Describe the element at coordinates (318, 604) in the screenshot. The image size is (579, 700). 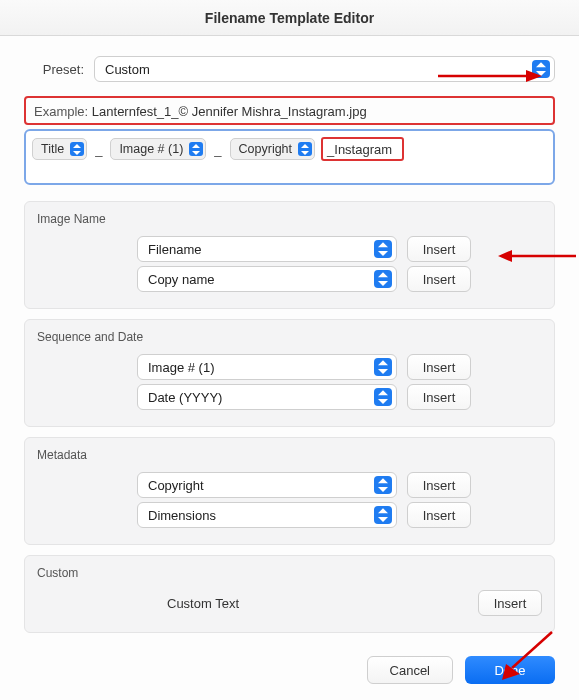
I see `custom-text-label: Custom Text` at that location.